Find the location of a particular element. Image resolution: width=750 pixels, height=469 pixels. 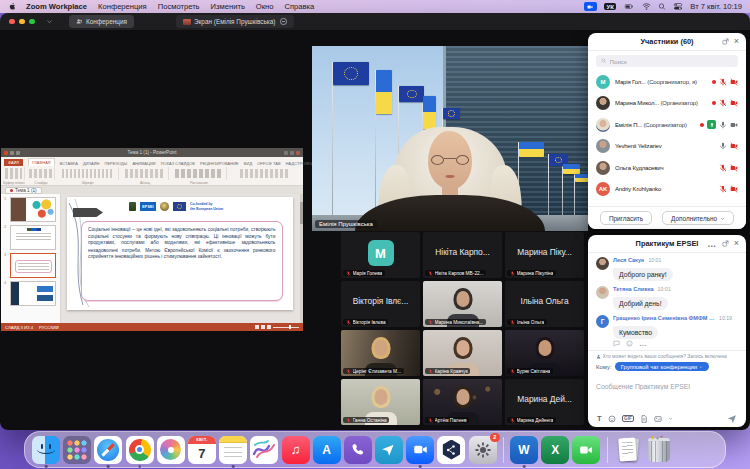

participant-row: AK Andriy Kruhlyanko is located at coordinates (667, 190).